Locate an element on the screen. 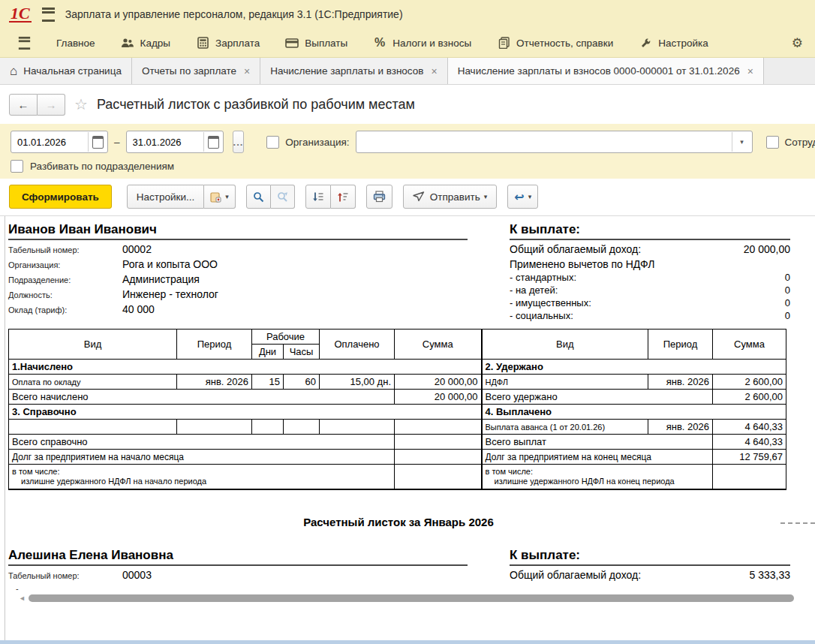  cell-accrued-sum: 20 000,00 is located at coordinates (438, 382).